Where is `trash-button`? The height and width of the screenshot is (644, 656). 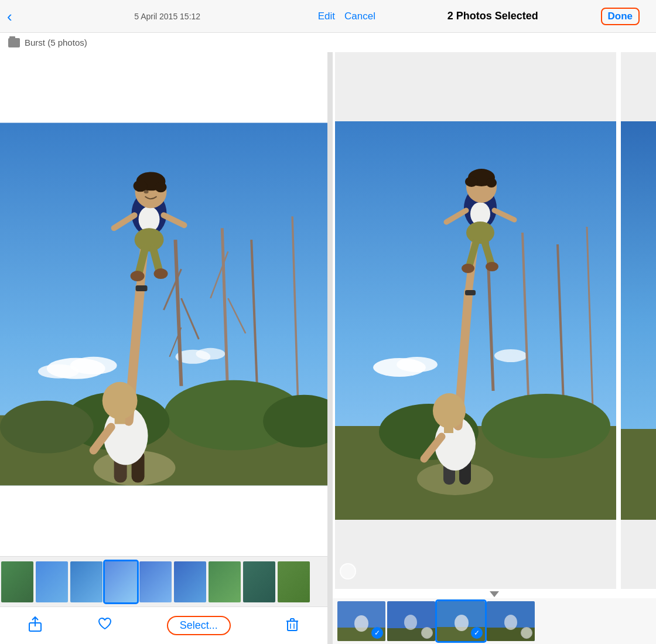 trash-button is located at coordinates (292, 626).